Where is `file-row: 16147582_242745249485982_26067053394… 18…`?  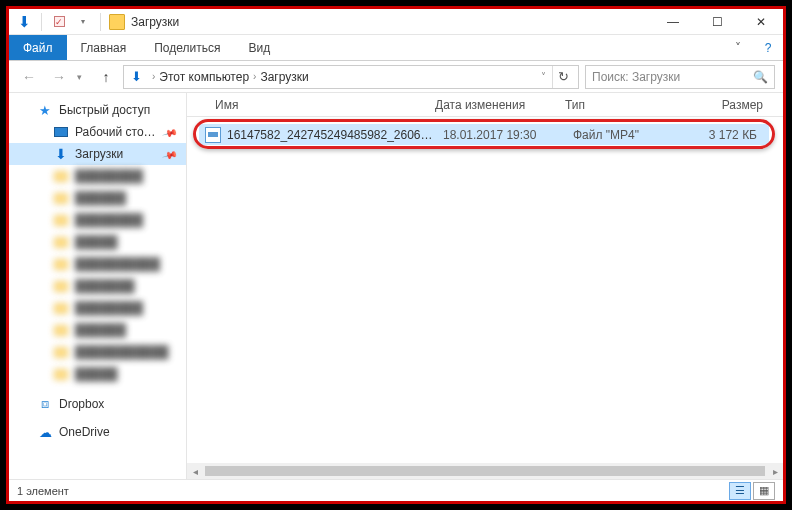
file-row: 16147582_242745249485982_26067053394… 18… is located at coordinates (484, 134).